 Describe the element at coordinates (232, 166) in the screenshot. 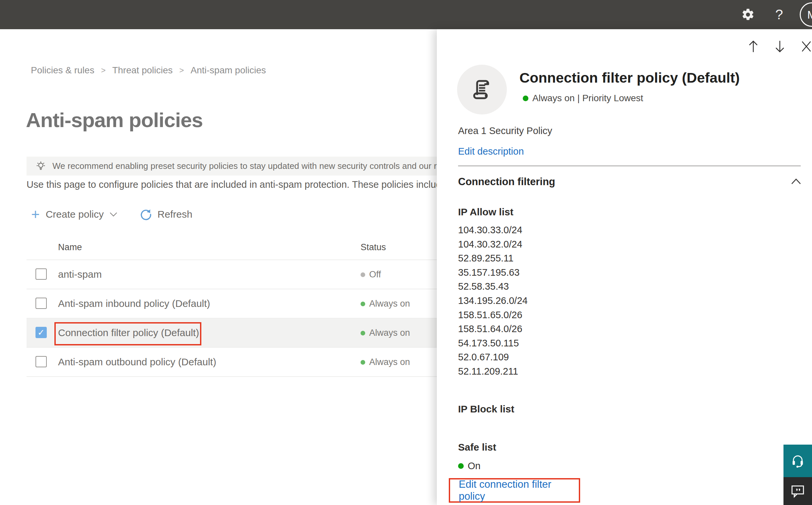

I see `recommendation-banner: We recommend enabling preset security po…` at that location.